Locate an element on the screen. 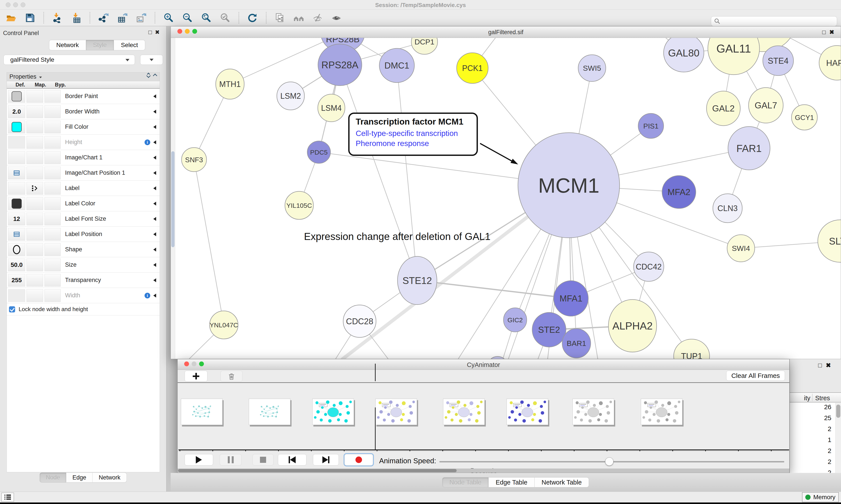  node-ste2: STE2 is located at coordinates (549, 330).